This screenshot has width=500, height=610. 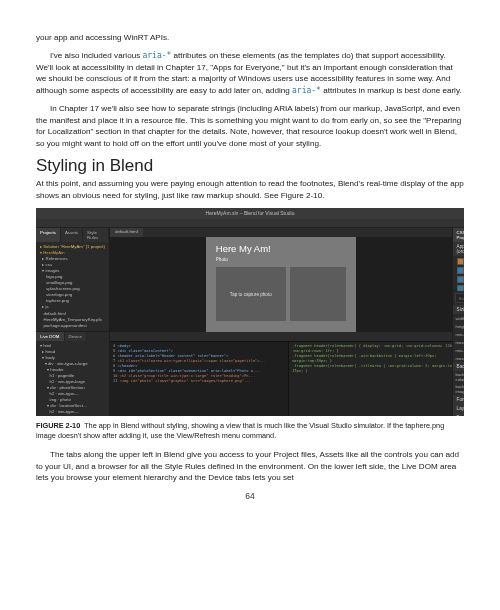 I want to click on applied-rules-list: (inline style) body body html, body, so click(x=458, y=273).